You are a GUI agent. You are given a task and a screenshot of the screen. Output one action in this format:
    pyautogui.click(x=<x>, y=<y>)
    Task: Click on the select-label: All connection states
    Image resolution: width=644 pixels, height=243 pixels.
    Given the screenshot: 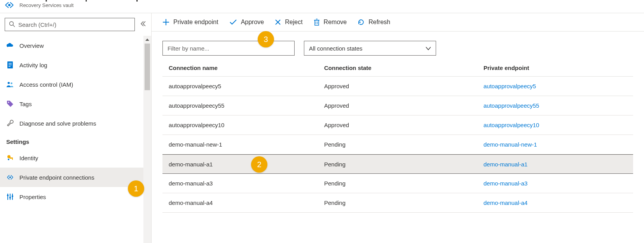 What is the action you would take?
    pyautogui.click(x=336, y=48)
    